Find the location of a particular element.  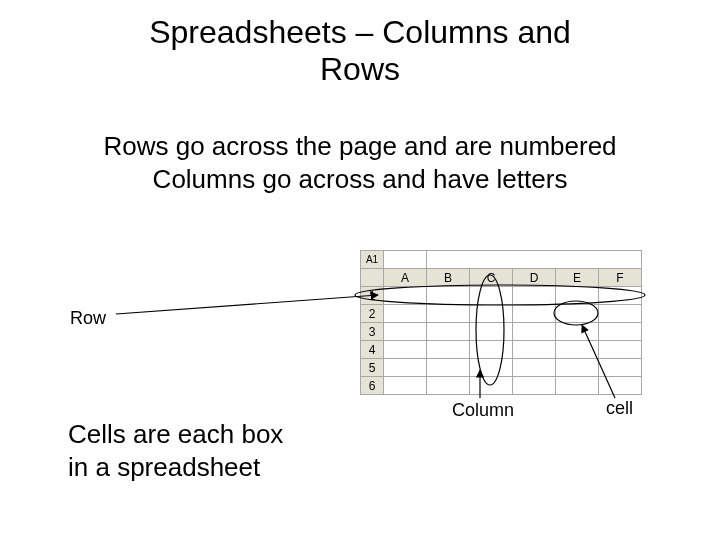

title-line1: Spreadsheets – Columns and is located at coordinates (360, 32).